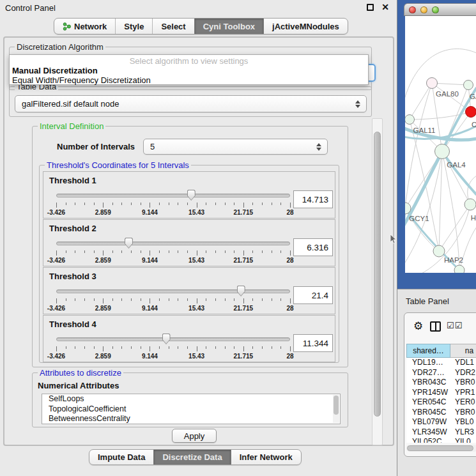  Describe the element at coordinates (463, 383) in the screenshot. I see `cell-name: YBR0` at that location.